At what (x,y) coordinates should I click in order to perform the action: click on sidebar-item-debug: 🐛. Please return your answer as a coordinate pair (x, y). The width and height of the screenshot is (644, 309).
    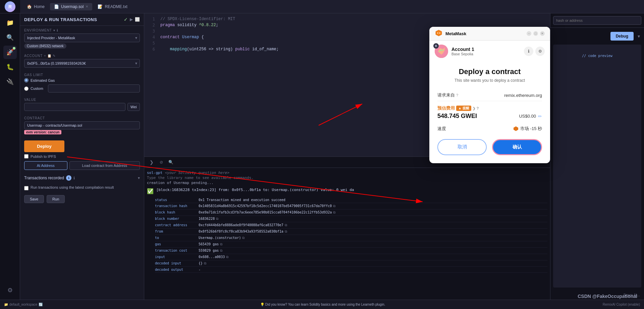
    Looking at the image, I should click on (10, 67).